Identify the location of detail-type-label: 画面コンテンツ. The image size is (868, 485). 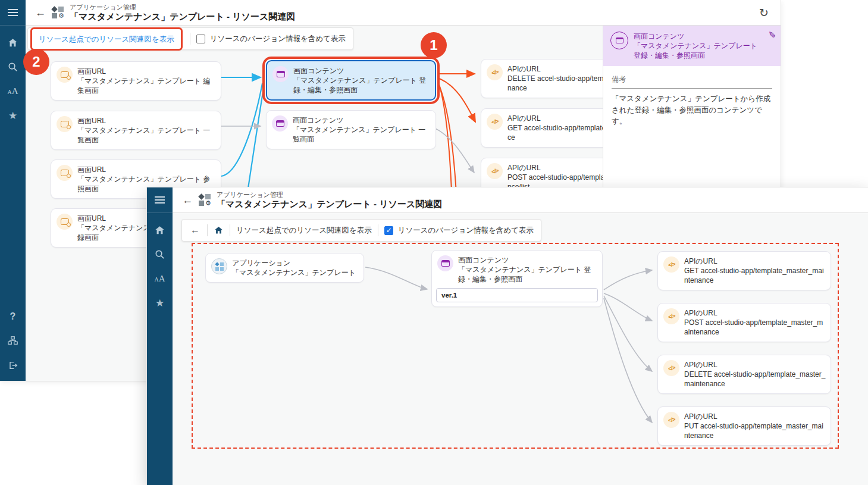
(698, 36).